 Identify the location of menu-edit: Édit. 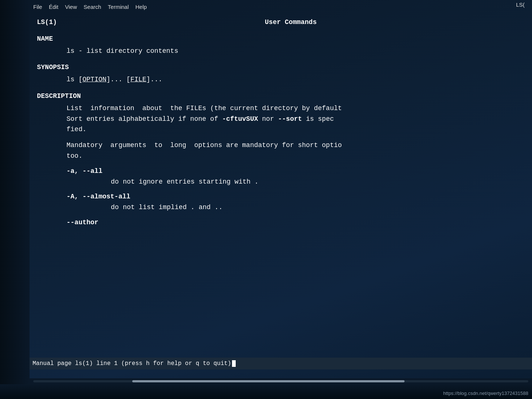
(54, 7).